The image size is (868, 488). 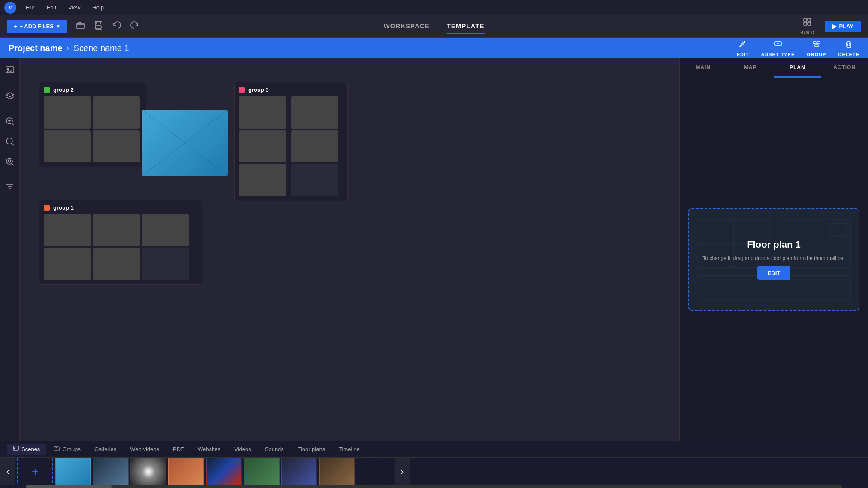 I want to click on bottom-tab-sounds: Sounds, so click(x=274, y=449).